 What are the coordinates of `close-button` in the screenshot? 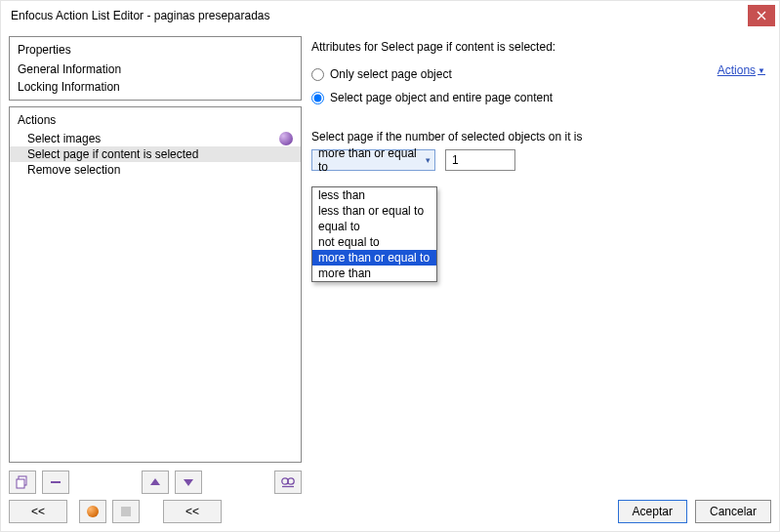 It's located at (761, 16).